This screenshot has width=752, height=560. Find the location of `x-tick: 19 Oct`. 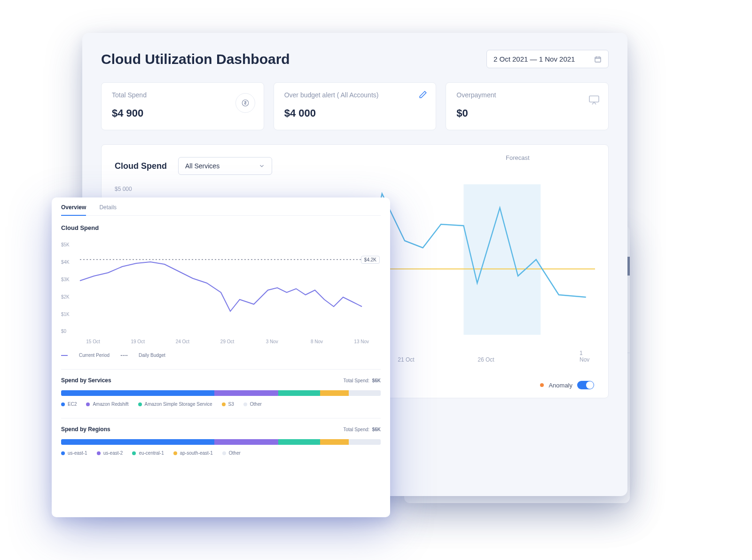

x-tick: 19 Oct is located at coordinates (137, 341).